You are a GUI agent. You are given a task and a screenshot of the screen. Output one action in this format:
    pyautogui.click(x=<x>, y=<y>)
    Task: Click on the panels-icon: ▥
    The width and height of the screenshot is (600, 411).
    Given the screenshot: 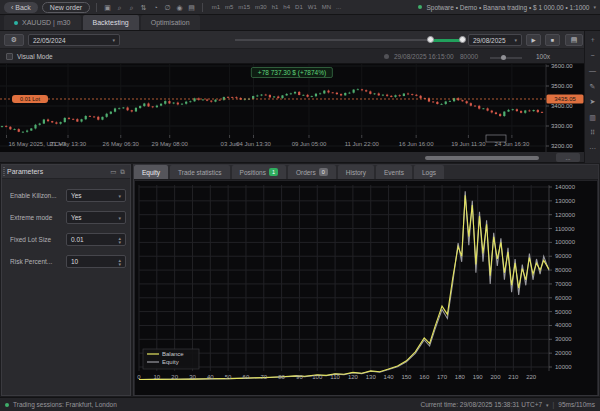 What is the action you would take?
    pyautogui.click(x=592, y=118)
    